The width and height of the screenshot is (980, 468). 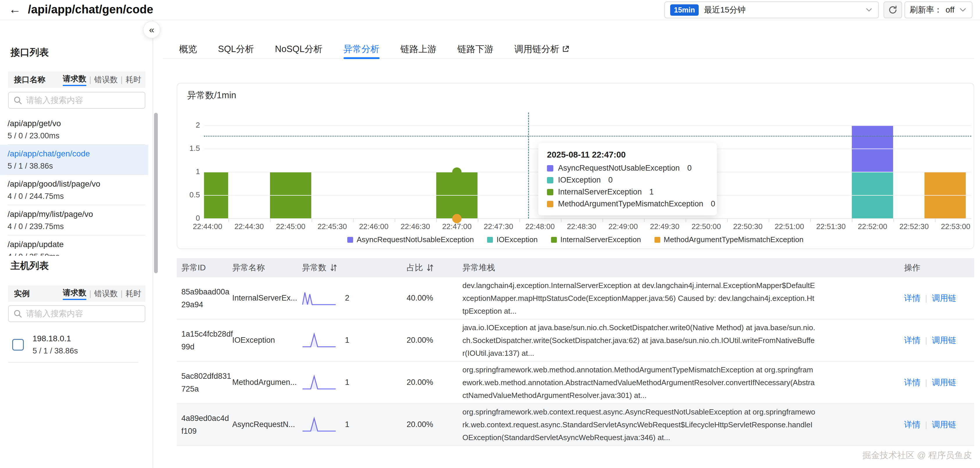 I want to click on tooltip-series-value: 1, so click(x=651, y=192).